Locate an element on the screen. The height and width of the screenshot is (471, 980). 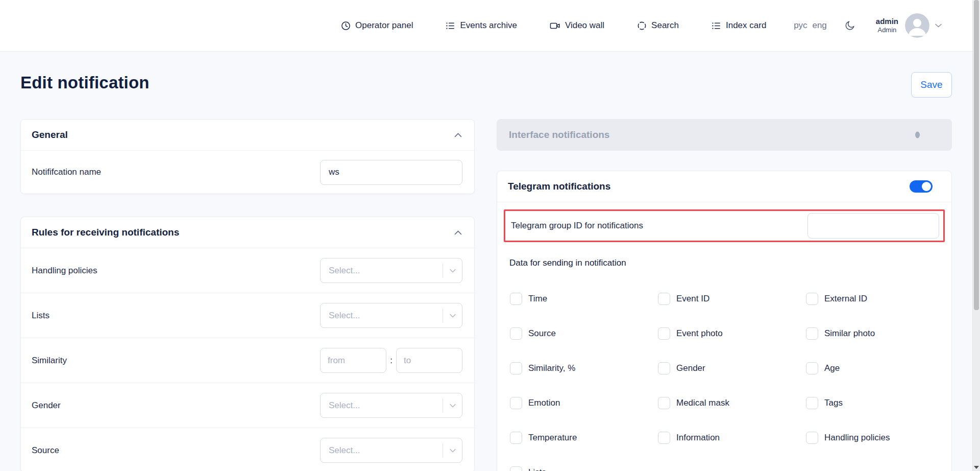
lists-label: Lists is located at coordinates (41, 316).